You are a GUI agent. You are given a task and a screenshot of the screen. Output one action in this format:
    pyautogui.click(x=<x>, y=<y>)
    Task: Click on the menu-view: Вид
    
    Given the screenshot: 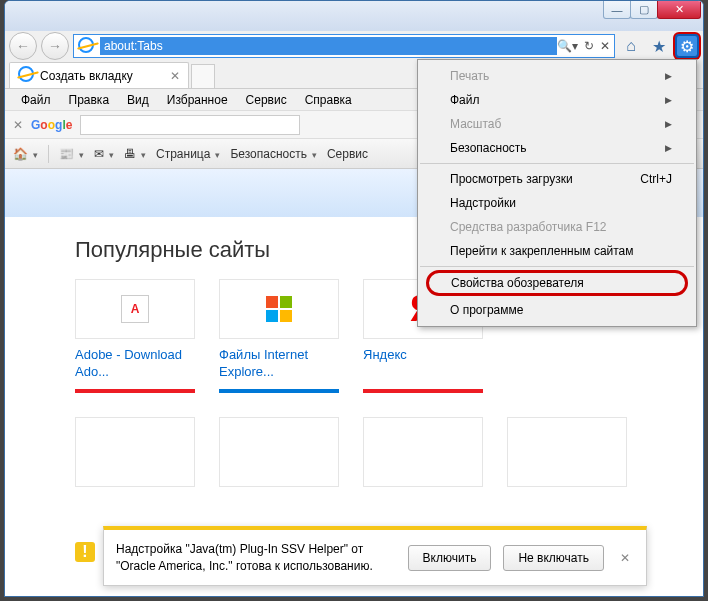 What is the action you would take?
    pyautogui.click(x=138, y=100)
    